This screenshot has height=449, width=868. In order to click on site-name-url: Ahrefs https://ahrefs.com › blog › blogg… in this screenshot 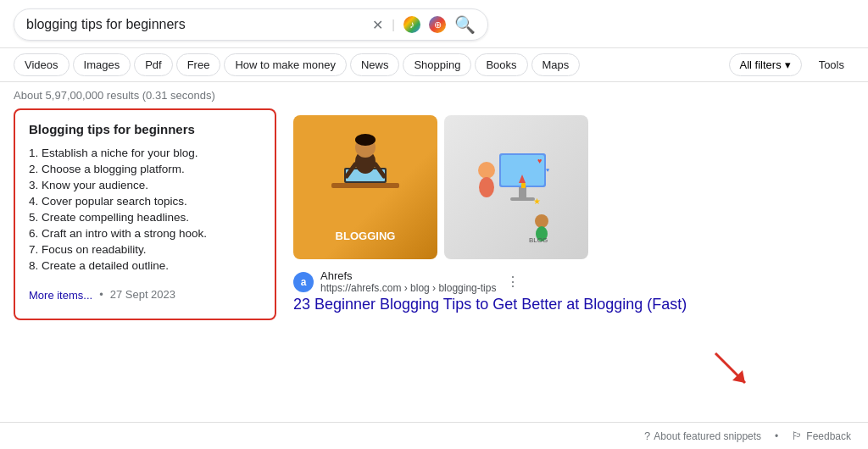, I will do `click(409, 281)`.